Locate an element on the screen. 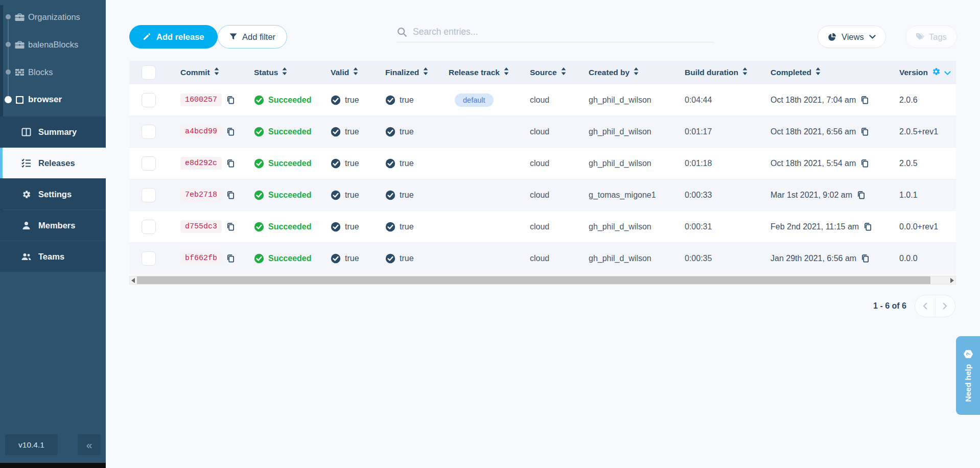 The image size is (980, 468). table-header-commit: Commit is located at coordinates (217, 73).